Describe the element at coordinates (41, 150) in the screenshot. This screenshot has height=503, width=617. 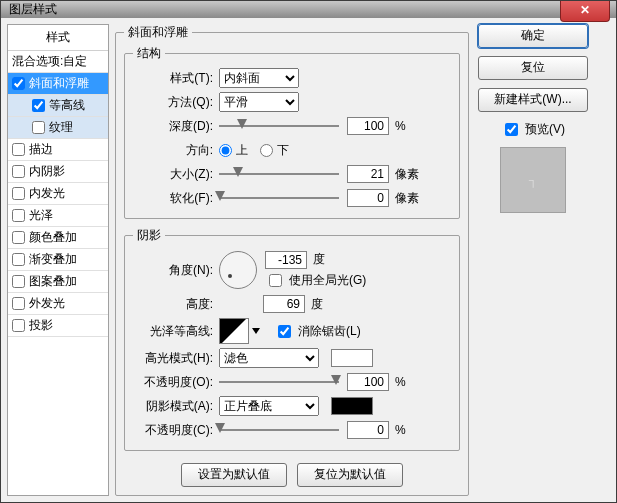
I see `style-row-label: 描边` at that location.